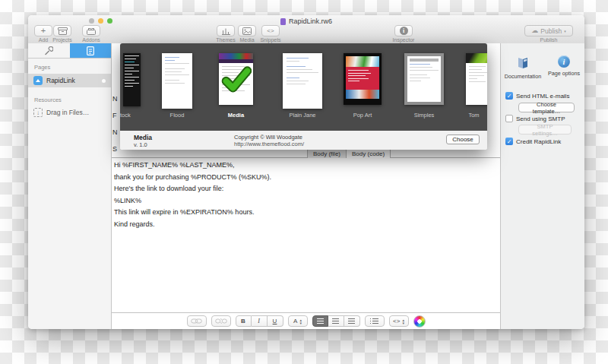 This screenshot has height=364, width=608. I want to click on page-icon, so click(38, 81).